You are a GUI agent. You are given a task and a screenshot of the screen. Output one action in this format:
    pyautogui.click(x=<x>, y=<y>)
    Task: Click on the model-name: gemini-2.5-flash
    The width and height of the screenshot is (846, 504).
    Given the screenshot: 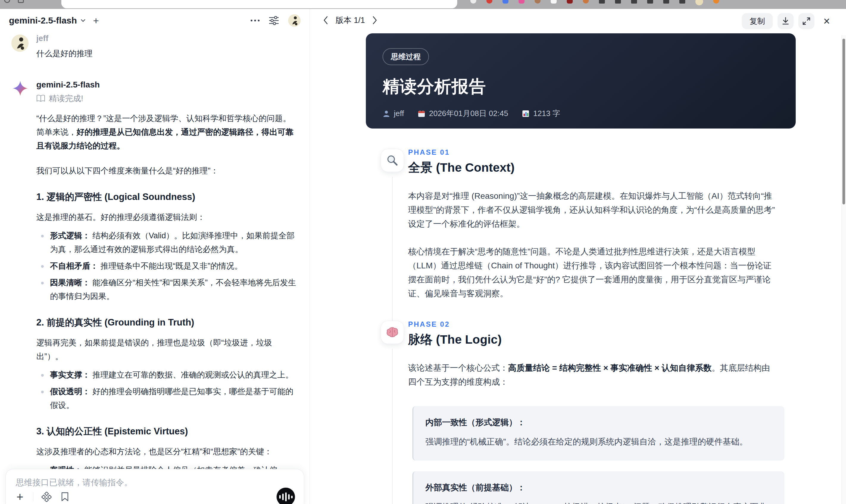 What is the action you would take?
    pyautogui.click(x=43, y=20)
    